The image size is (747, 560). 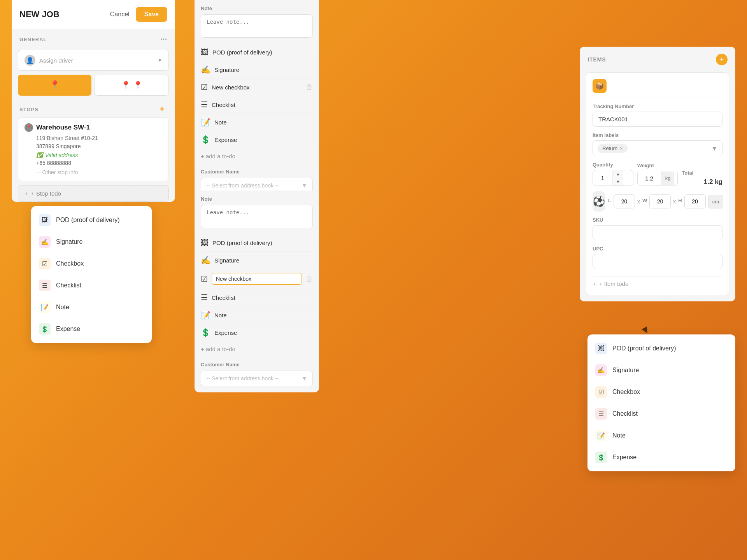 What do you see at coordinates (644, 348) in the screenshot?
I see `item-pod-label: POD (proof of delivery)` at bounding box center [644, 348].